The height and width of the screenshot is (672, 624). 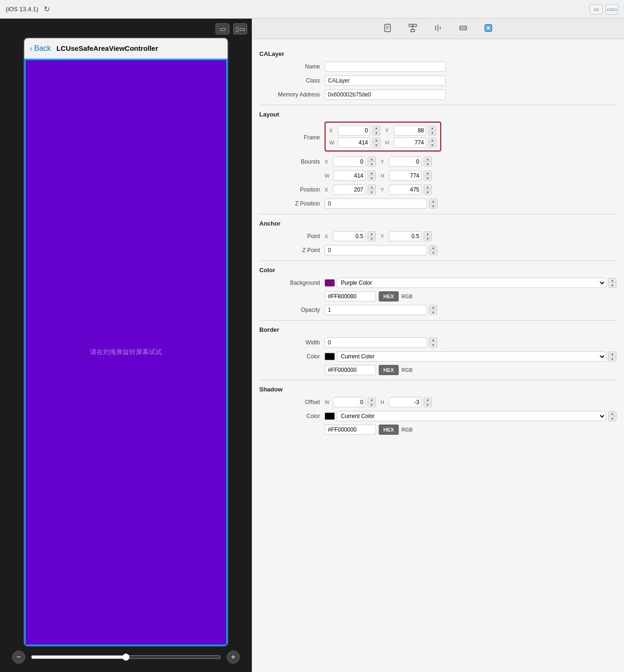 I want to click on class-input, so click(x=385, y=81).